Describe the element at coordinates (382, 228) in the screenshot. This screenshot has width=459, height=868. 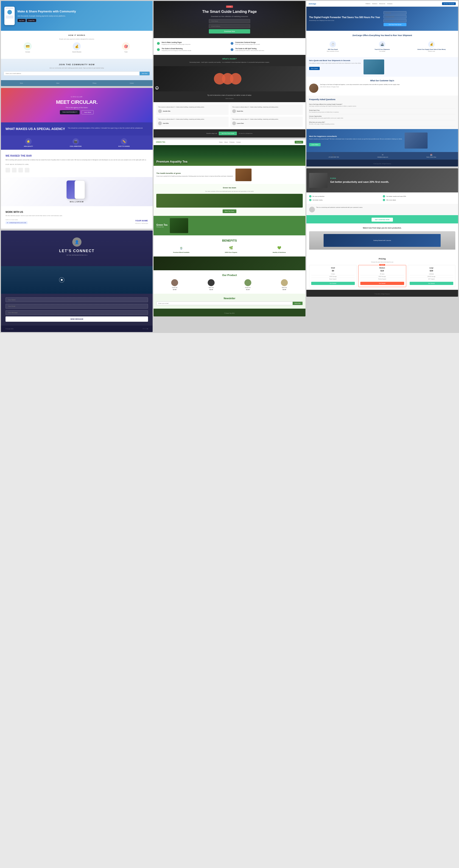
I see `fork-video-title: Watch how Fork helps you be more product…` at that location.